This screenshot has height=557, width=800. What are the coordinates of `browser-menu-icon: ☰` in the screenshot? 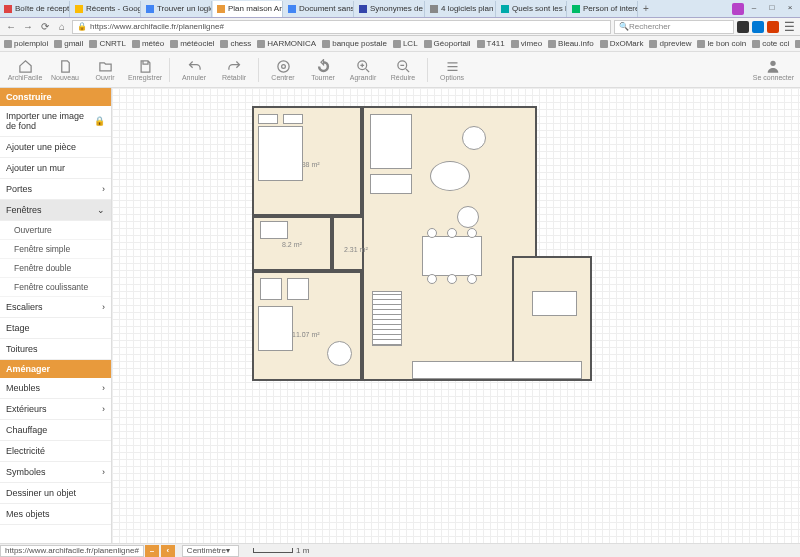 It's located at (789, 27).